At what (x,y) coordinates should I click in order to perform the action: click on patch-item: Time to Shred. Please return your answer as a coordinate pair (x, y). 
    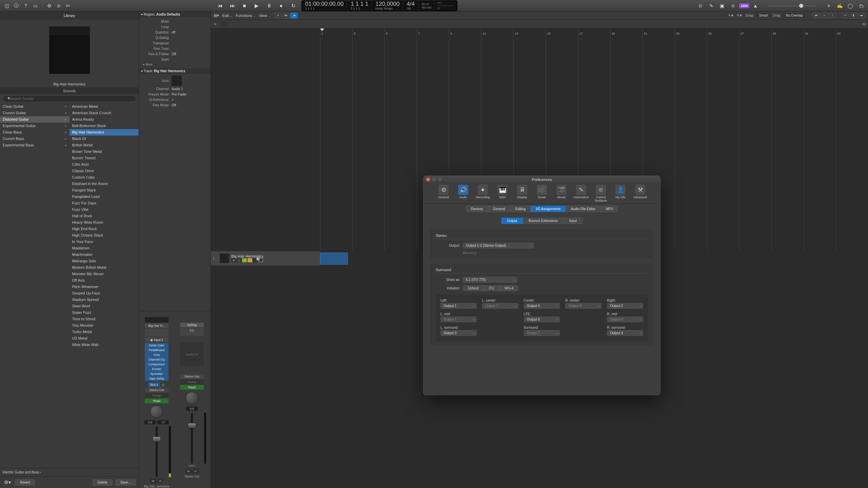
    Looking at the image, I should click on (104, 319).